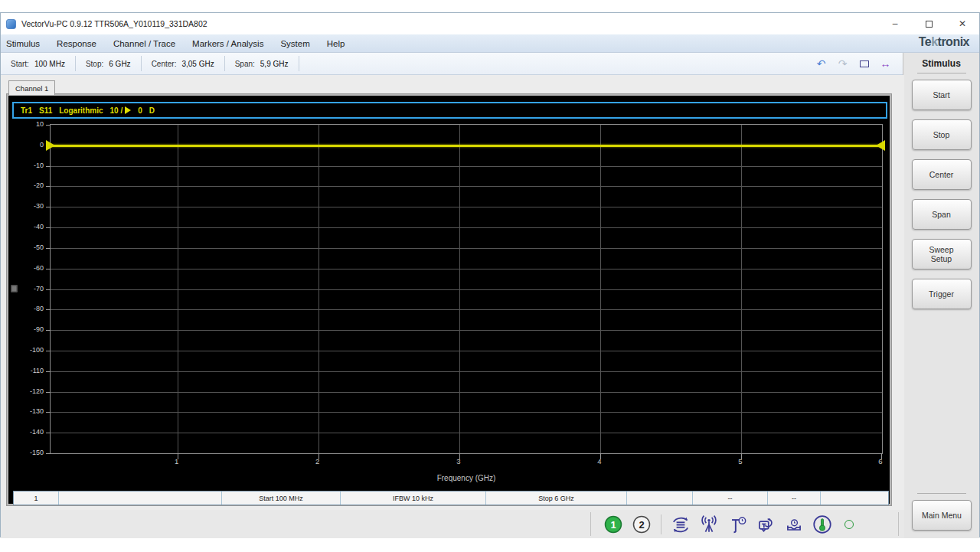 This screenshot has width=980, height=552. Describe the element at coordinates (942, 254) in the screenshot. I see `sweep-setup-button: Sweep Setup` at that location.